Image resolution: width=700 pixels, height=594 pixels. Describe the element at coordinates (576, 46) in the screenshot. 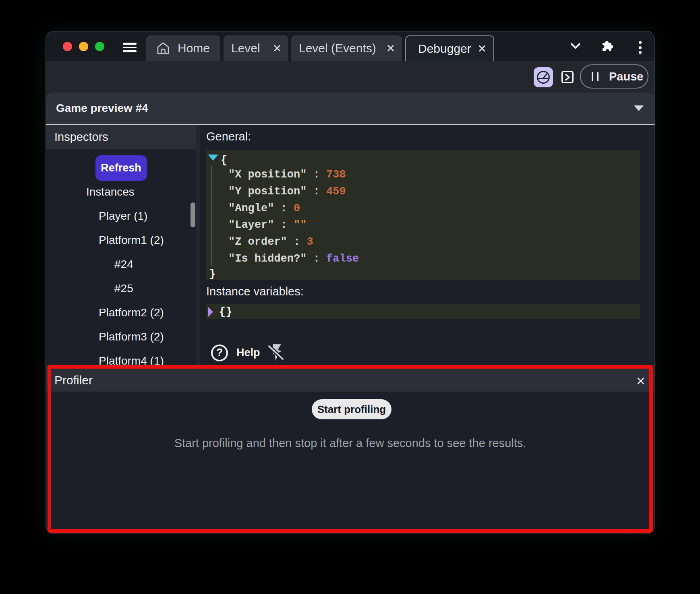

I see `chevron-down-icon` at that location.